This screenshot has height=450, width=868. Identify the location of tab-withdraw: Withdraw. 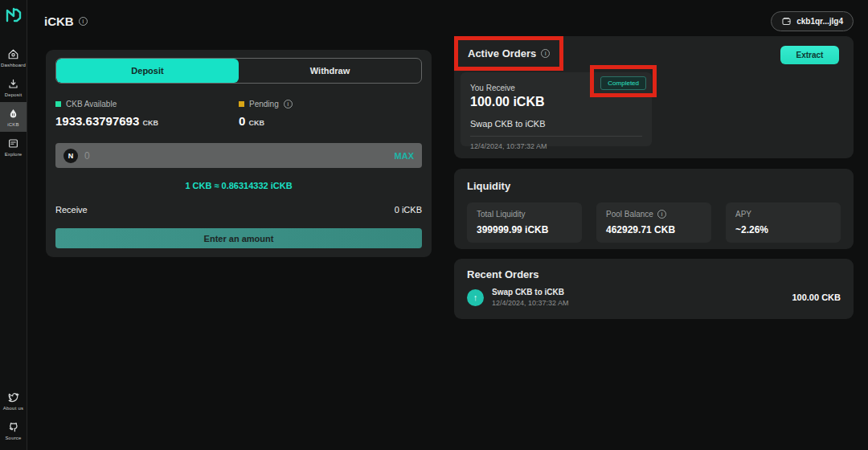
(330, 71).